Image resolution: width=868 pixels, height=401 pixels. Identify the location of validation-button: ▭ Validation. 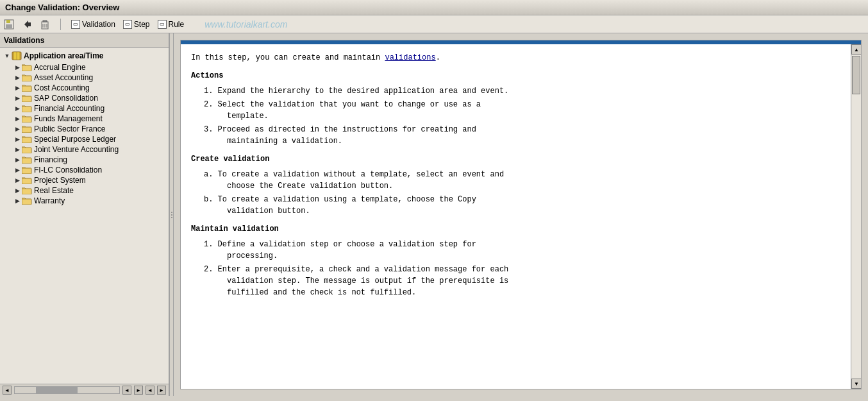
(94, 24).